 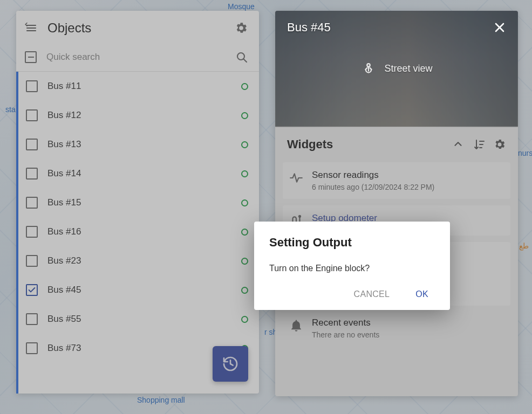 I want to click on detail-title: Bus #45, so click(x=387, y=27).